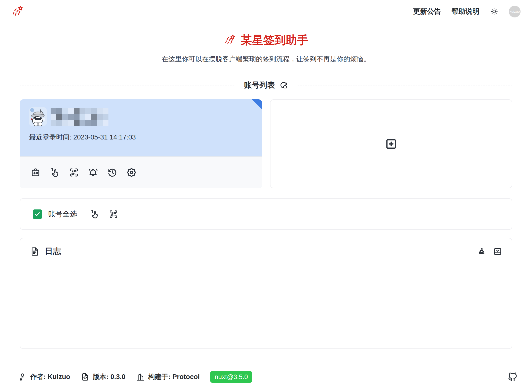 This screenshot has height=392, width=532. I want to click on footer-built-with-text: 构建于: Protocol, so click(174, 377).